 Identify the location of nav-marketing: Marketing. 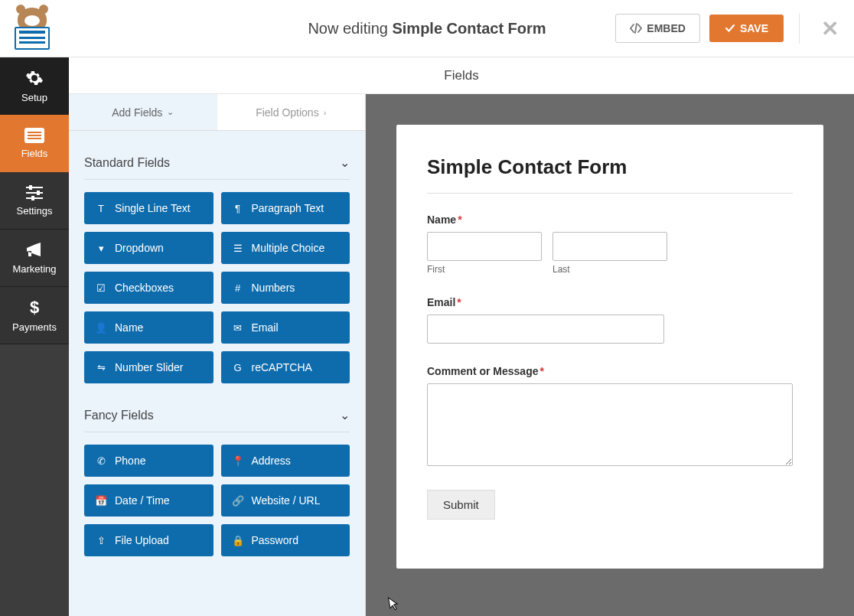
(34, 259).